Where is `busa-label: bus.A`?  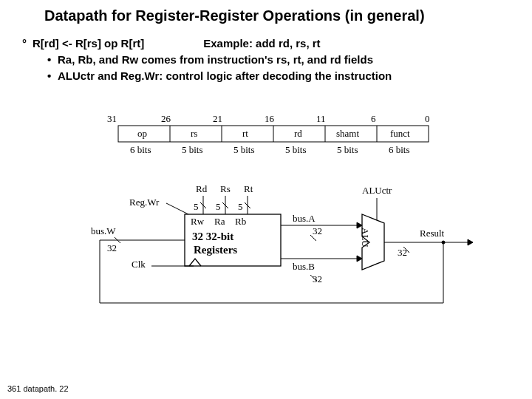 busa-label: bus.A is located at coordinates (304, 219).